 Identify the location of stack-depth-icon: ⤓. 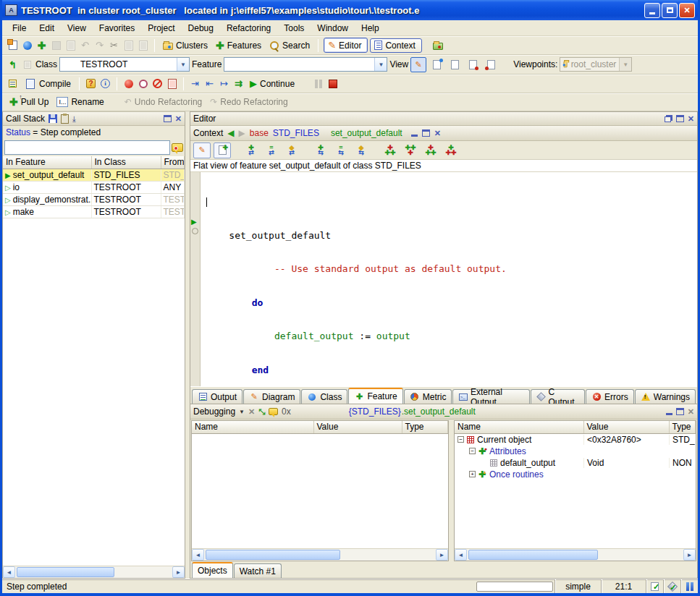
(74, 119).